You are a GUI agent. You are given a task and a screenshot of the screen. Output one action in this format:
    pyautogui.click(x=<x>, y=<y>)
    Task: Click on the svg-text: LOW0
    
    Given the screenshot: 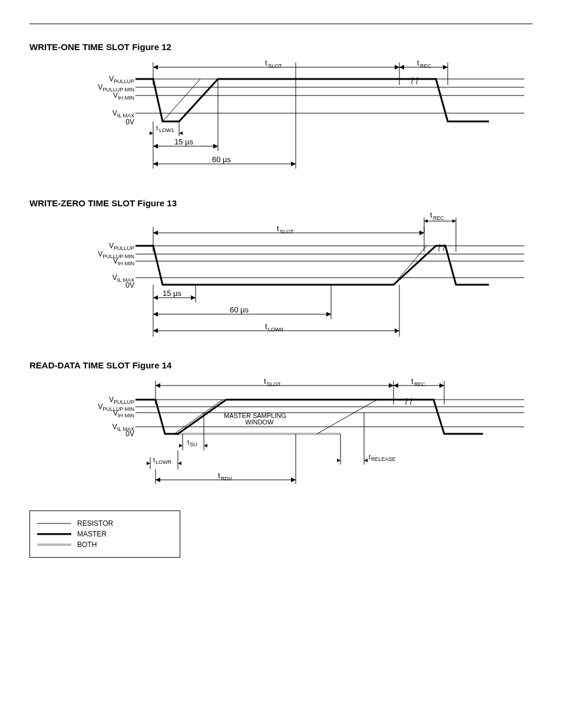 What is the action you would take?
    pyautogui.click(x=276, y=330)
    